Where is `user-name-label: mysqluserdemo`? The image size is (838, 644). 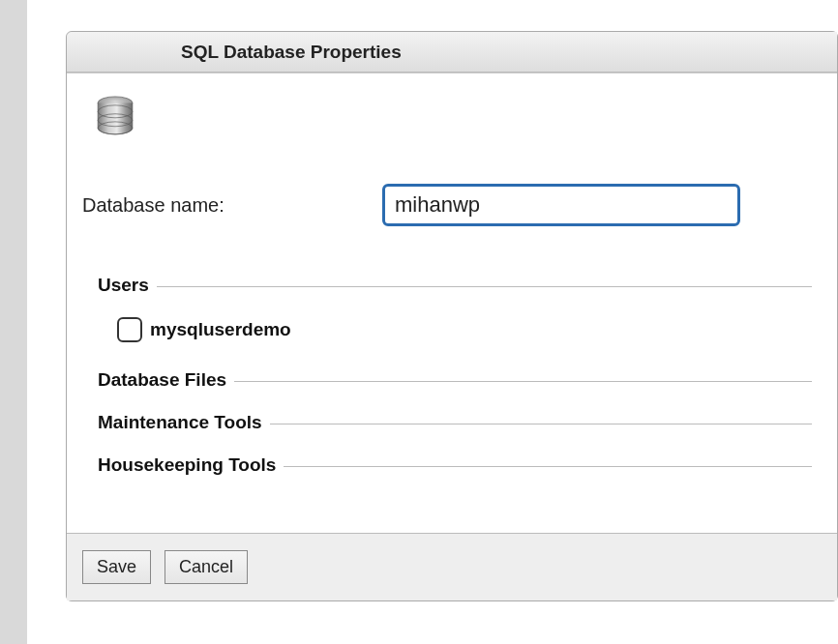
user-name-label: mysqluserdemo is located at coordinates (221, 330).